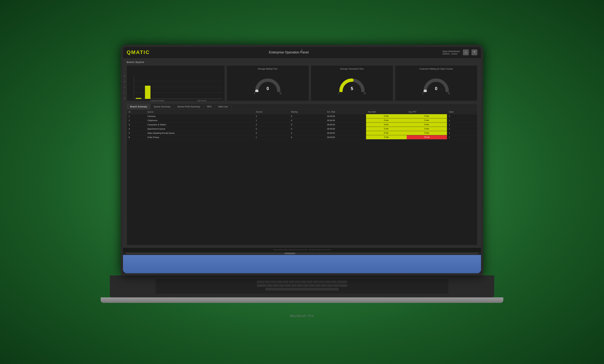 The image size is (604, 364). I want to click on camera, so click(302, 50).